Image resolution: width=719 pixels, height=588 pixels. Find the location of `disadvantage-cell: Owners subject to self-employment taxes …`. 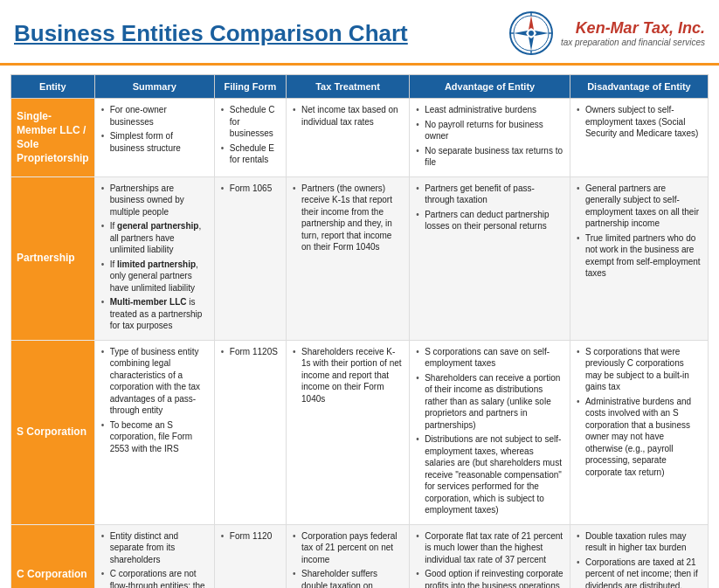

disadvantage-cell: Owners subject to self-employment taxes … is located at coordinates (639, 138).